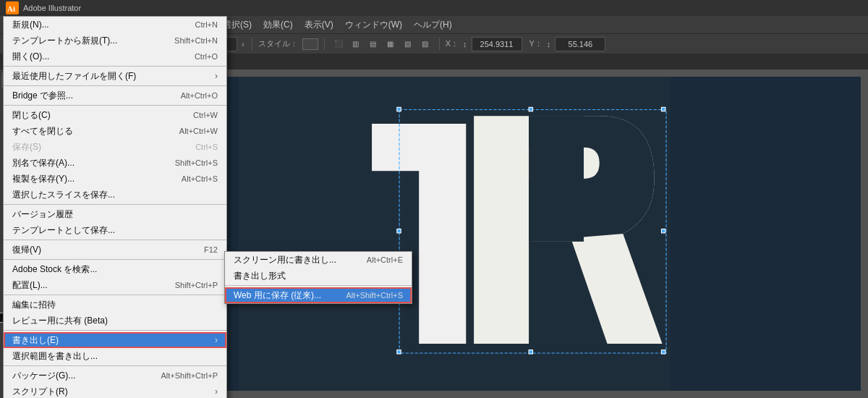 This screenshot has width=868, height=398. What do you see at coordinates (115, 96) in the screenshot?
I see `menu-item-bridge: Bridge で参照... Alt+Ctrl+O` at bounding box center [115, 96].